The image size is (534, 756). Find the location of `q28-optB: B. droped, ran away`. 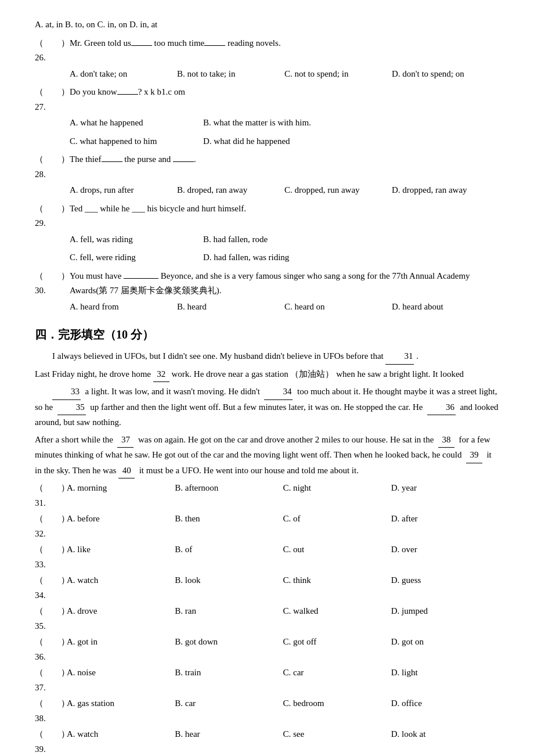

q28-optB: B. droped, ran away is located at coordinates (231, 190).